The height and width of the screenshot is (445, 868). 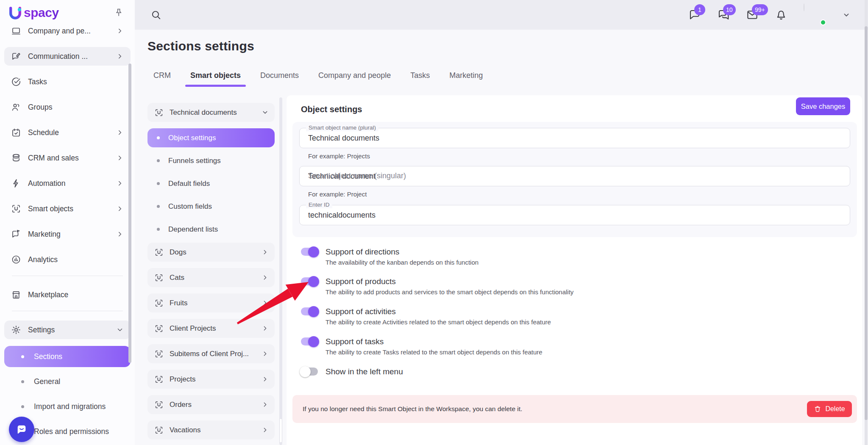 I want to click on mail-badge: 99+, so click(x=760, y=10).